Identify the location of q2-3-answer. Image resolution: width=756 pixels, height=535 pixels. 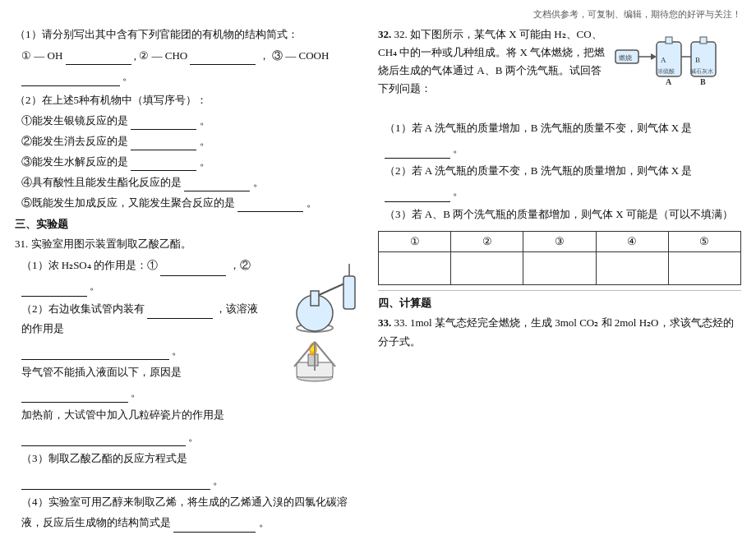
(164, 164).